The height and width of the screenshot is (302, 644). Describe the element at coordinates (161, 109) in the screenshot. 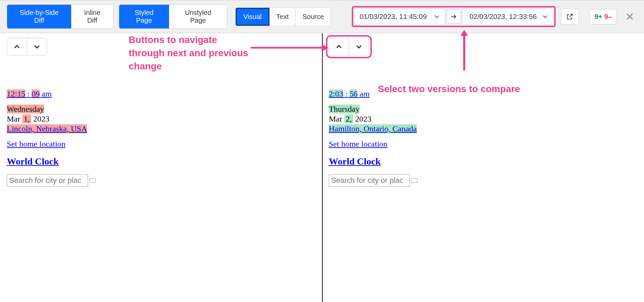

I see `day-line: Wednesday` at that location.